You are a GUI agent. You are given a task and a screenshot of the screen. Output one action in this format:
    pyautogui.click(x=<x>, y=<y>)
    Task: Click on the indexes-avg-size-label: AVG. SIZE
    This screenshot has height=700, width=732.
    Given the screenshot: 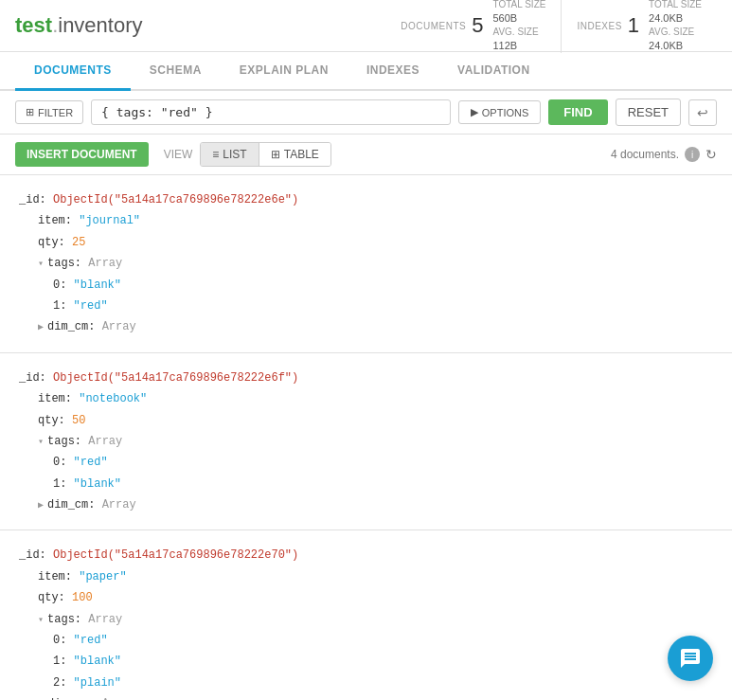 What is the action you would take?
    pyautogui.click(x=675, y=32)
    